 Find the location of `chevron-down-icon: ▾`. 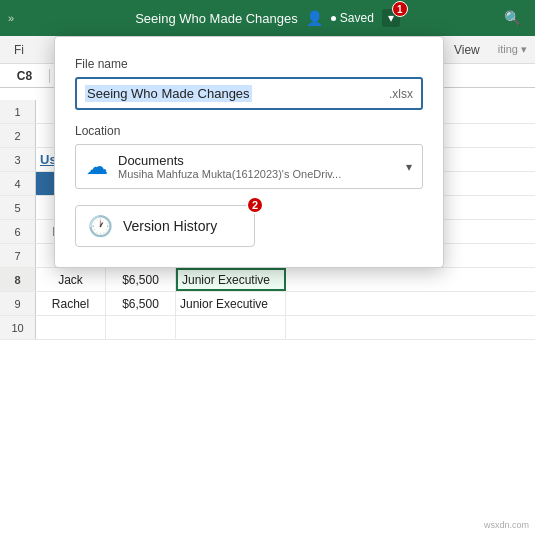

chevron-down-icon: ▾ is located at coordinates (409, 167).